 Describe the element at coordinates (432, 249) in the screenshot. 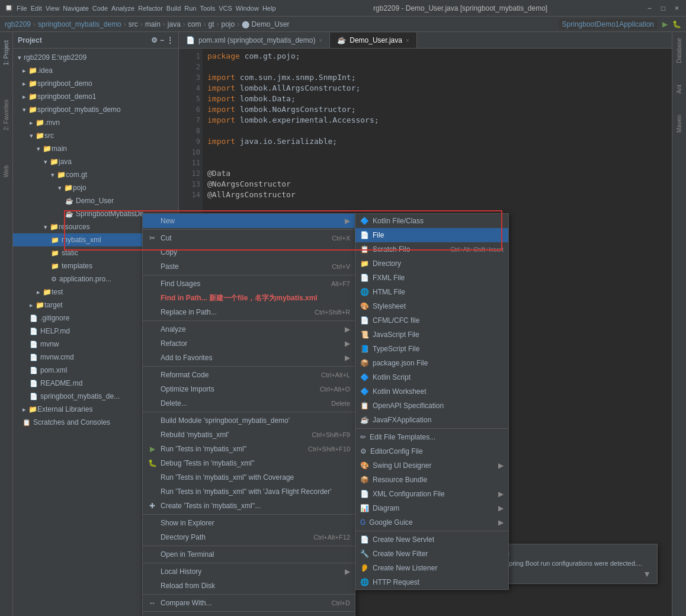

I see `sub-scratch-file: 📋 Scratch File Ctrl+Alt+Shift+Insert` at that location.